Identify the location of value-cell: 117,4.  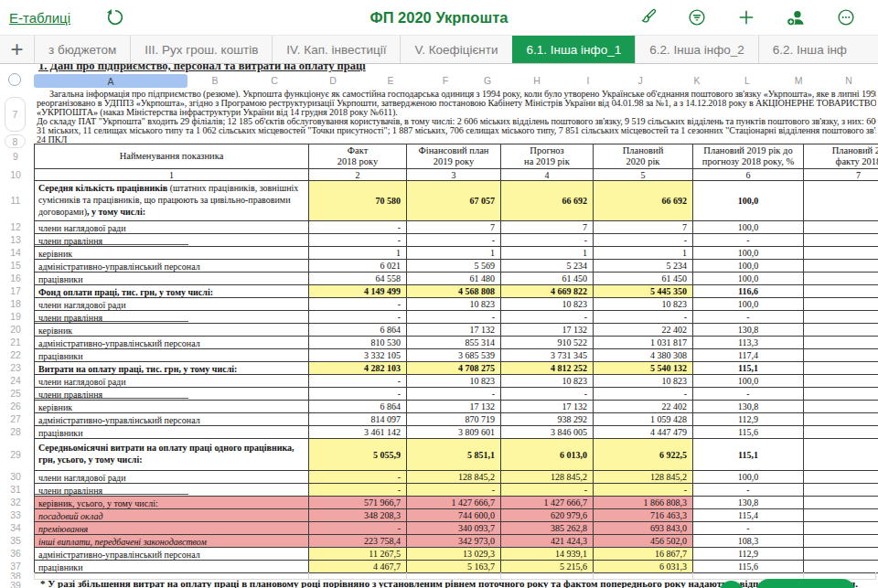
(748, 356).